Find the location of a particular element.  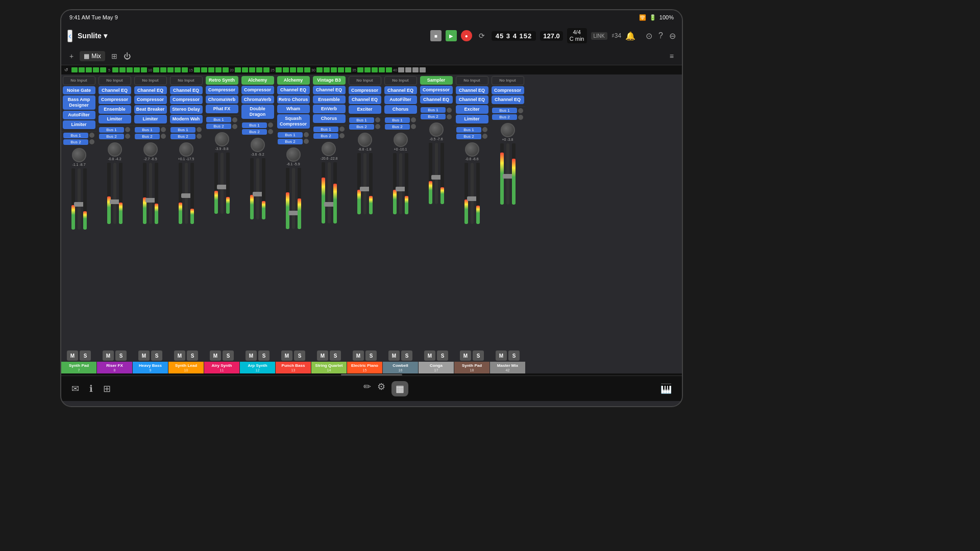

play-button: ▶ is located at coordinates (451, 36).